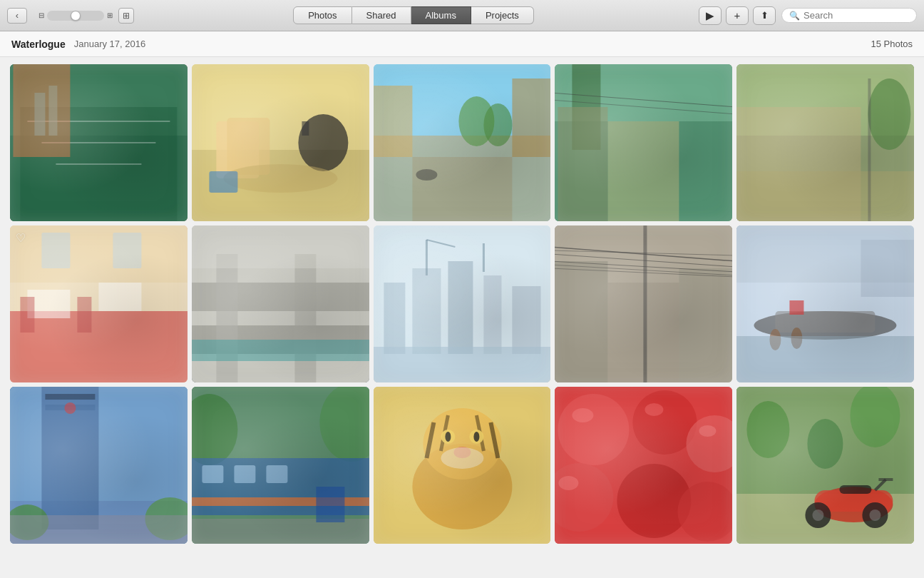 This screenshot has width=924, height=578. Describe the element at coordinates (38, 44) in the screenshot. I see `album-title: Waterlogue` at that location.